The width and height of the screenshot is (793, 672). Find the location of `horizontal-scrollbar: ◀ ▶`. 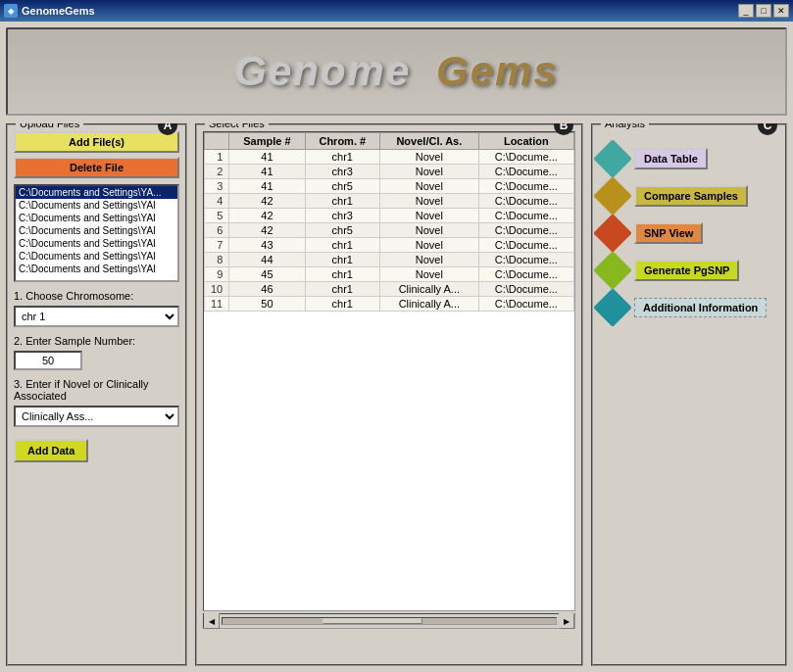

horizontal-scrollbar: ◀ ▶ is located at coordinates (389, 621).